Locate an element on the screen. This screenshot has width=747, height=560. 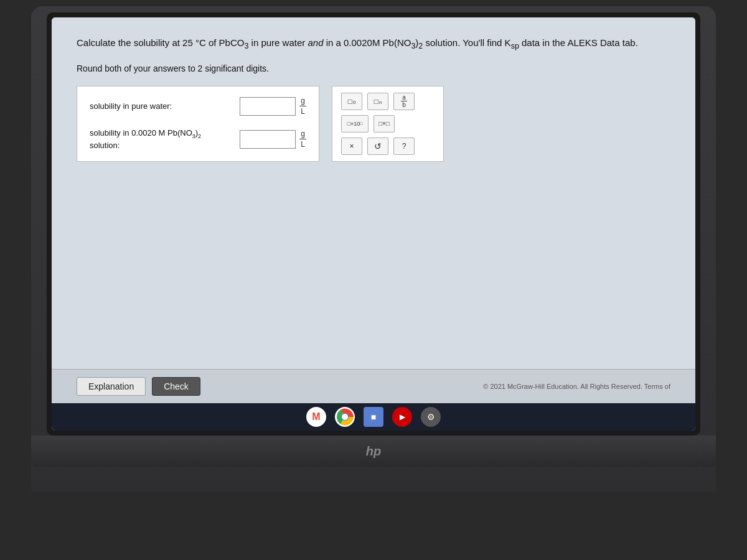
explanation-button: Explanation is located at coordinates (111, 386).